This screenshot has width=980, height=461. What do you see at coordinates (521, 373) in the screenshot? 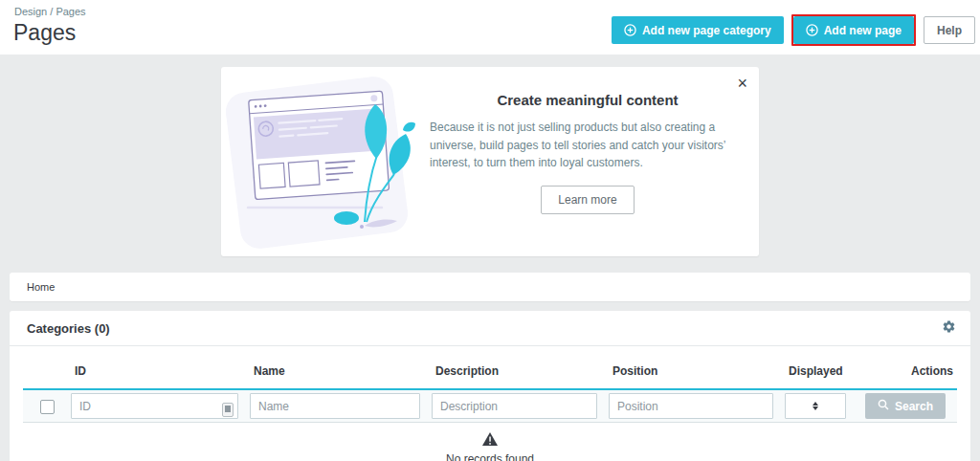
I see `column-header-description: Description` at bounding box center [521, 373].